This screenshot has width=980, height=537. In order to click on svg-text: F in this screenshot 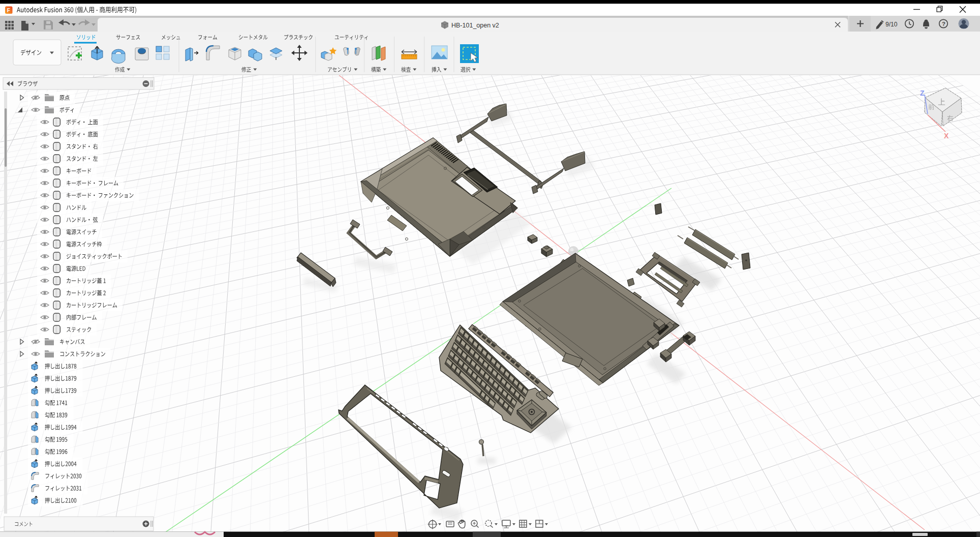, I will do `click(9, 10)`.